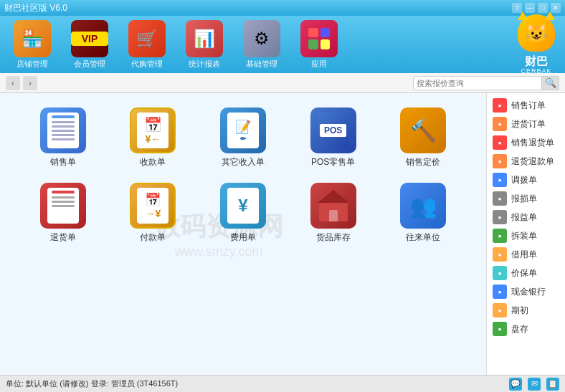 Image resolution: width=565 pixels, height=392 pixels. What do you see at coordinates (500, 199) in the screenshot?
I see `sidebar-icon-count-order: ▪` at bounding box center [500, 199].